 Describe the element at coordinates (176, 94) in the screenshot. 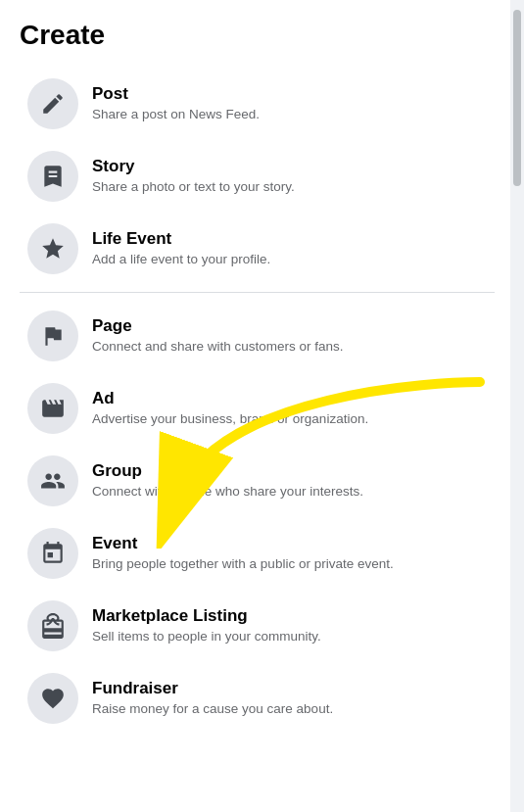

I see `post-title: Post` at that location.